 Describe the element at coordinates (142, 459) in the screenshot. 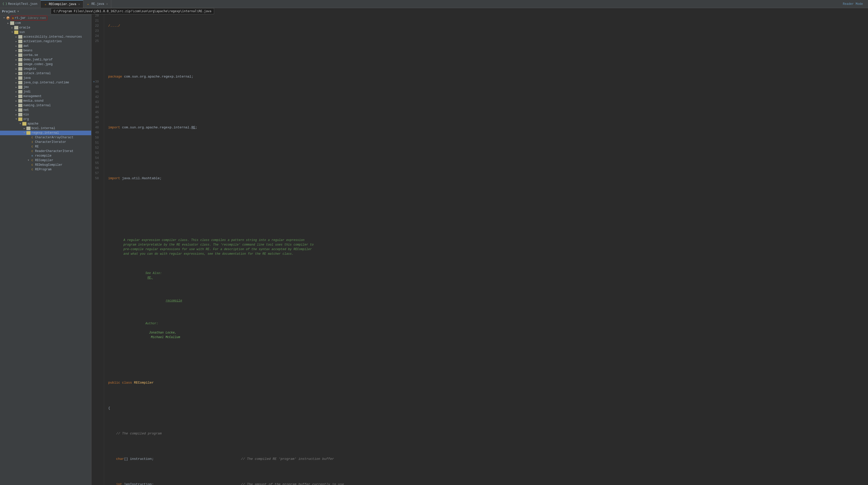

I see `var-instruction: instruction;` at that location.